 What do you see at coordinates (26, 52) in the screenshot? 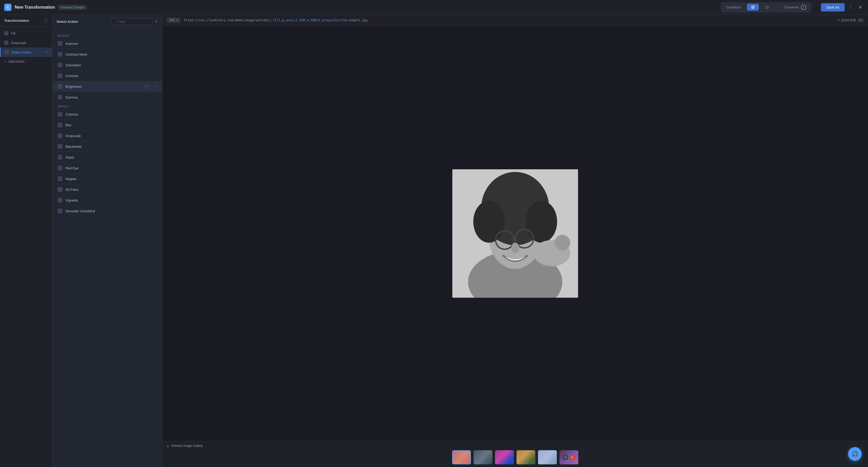
I see `left-item-select-action: Select Action ✕` at bounding box center [26, 52].